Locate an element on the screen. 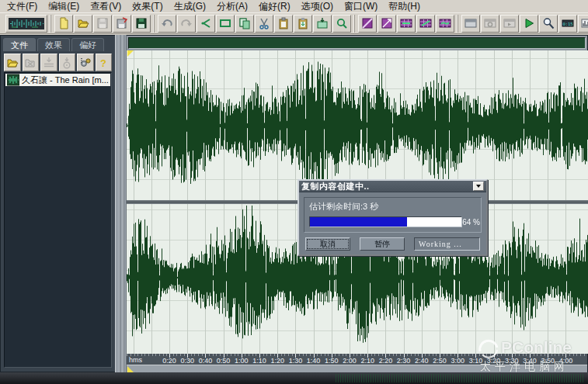 Image resolution: width=588 pixels, height=384 pixels. bottom-meter-strip is located at coordinates (294, 379).